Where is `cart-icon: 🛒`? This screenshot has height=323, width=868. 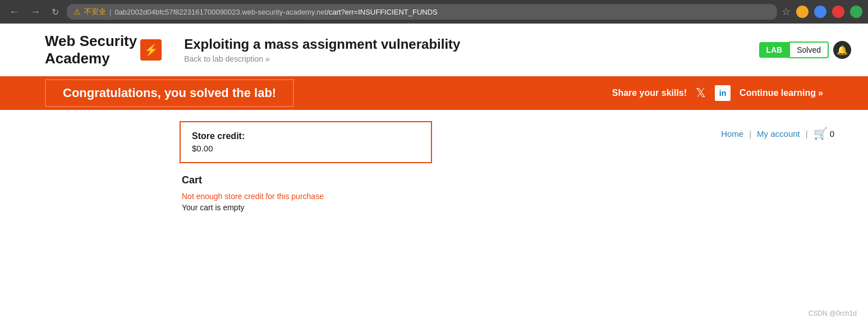 cart-icon: 🛒 is located at coordinates (820, 133).